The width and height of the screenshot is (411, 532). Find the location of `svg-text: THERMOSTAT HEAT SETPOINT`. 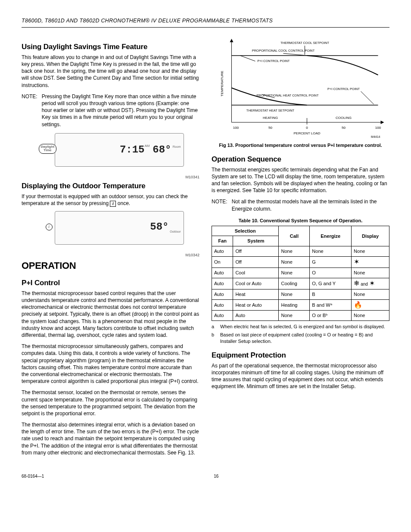

svg-text: THERMOSTAT HEAT SETPOINT is located at coordinates (271, 110).